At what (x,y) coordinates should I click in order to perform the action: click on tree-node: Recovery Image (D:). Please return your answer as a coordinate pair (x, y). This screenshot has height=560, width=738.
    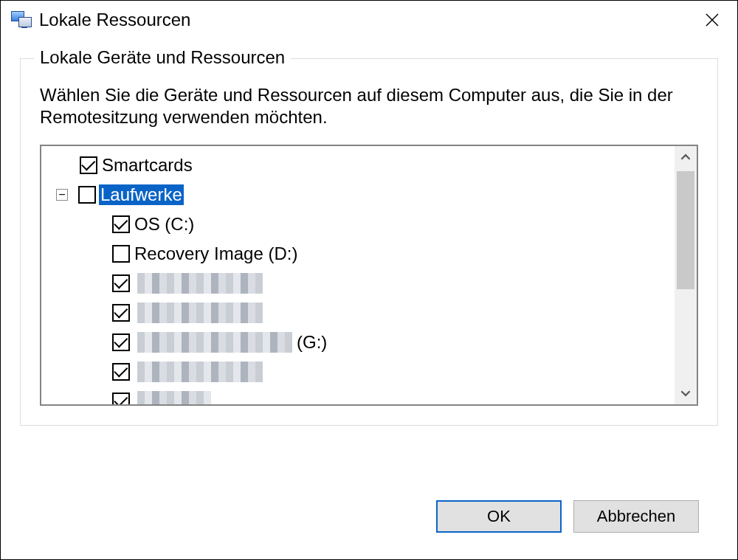
    Looking at the image, I should click on (358, 254).